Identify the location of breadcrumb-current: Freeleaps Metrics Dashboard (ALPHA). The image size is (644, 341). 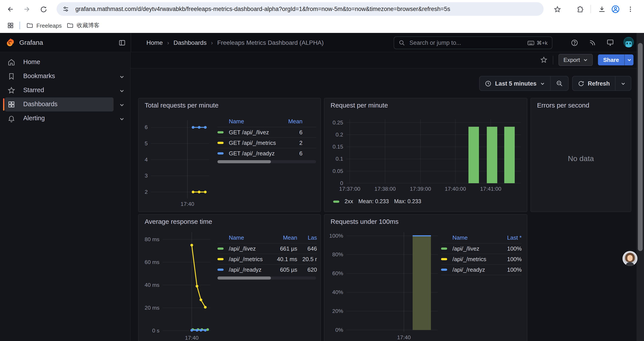
(270, 43).